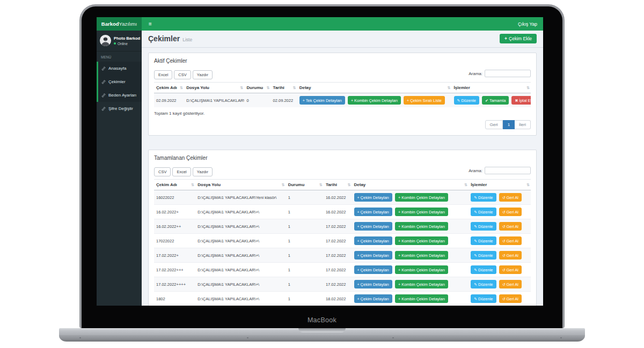 This screenshot has height=348, width=644. I want to click on brand-logo: BarkodYazılımı, so click(119, 24).